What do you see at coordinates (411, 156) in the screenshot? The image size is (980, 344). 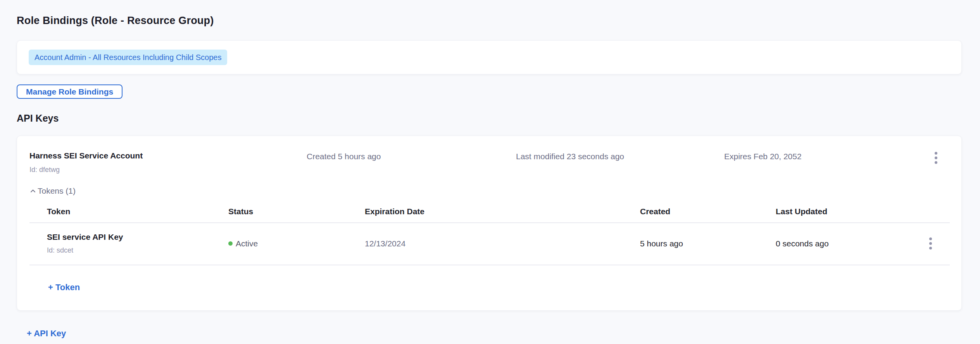 I see `api-key-created-label: Created 5 hours ago` at bounding box center [411, 156].